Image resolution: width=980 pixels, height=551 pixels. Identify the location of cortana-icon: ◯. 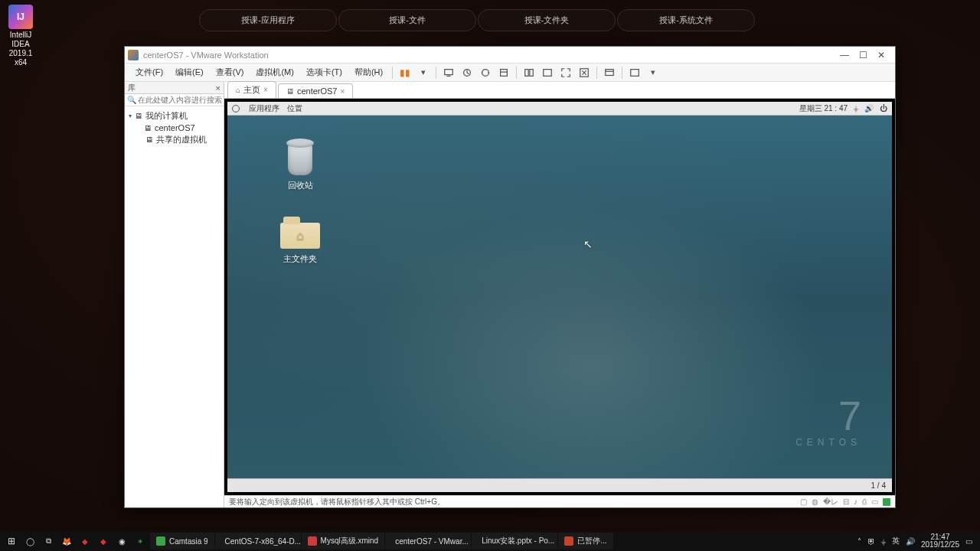
(30, 541).